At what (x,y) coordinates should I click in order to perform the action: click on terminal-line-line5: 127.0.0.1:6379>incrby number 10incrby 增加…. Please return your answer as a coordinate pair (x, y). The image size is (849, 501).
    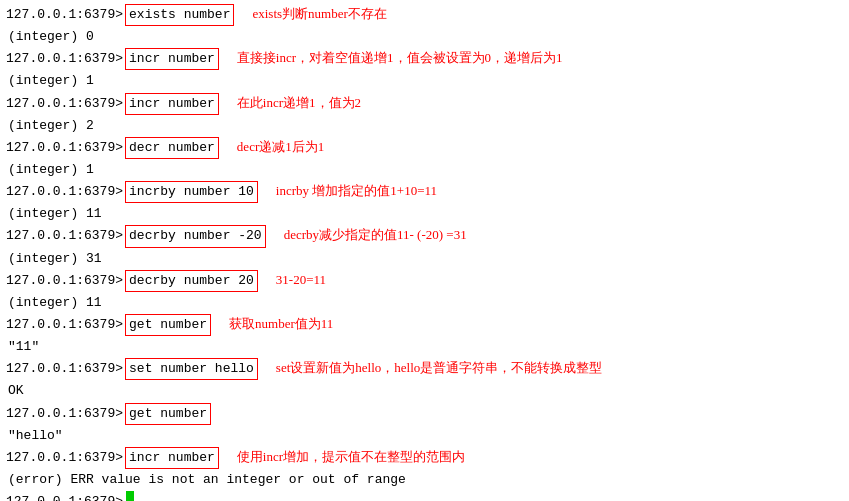
    Looking at the image, I should click on (424, 192).